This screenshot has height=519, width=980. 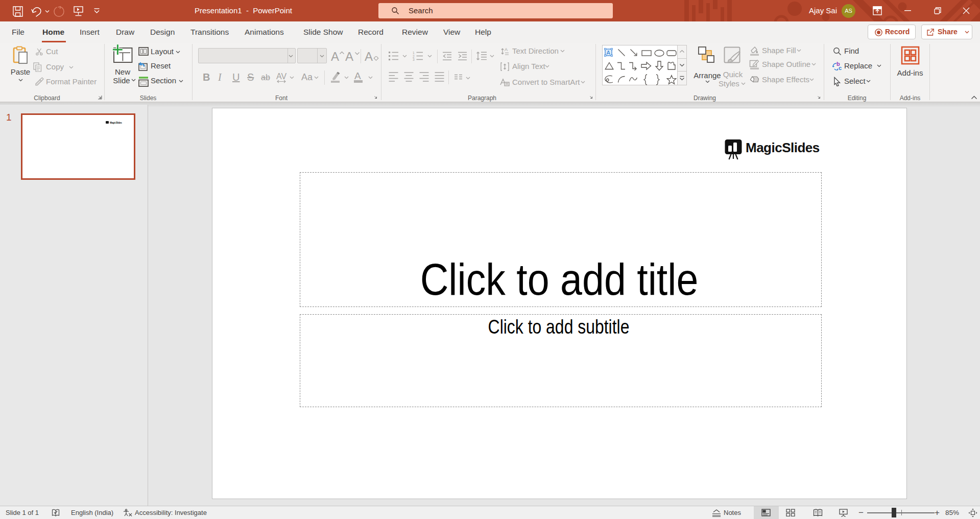 I want to click on svg-text: 3, so click(x=414, y=59).